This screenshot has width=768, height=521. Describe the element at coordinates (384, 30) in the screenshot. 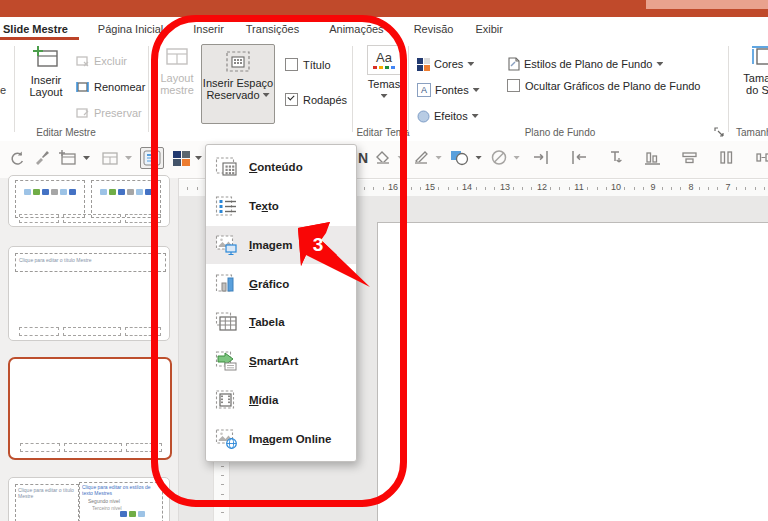

I see `ribbon-tab-bar: Slide Mestre Página Inicial Inserir Tran…` at that location.